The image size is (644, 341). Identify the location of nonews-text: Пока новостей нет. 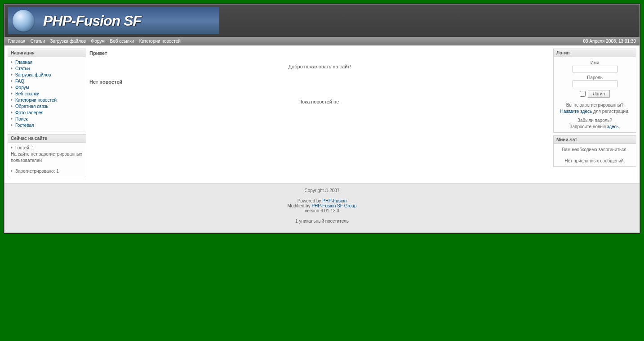
(320, 99).